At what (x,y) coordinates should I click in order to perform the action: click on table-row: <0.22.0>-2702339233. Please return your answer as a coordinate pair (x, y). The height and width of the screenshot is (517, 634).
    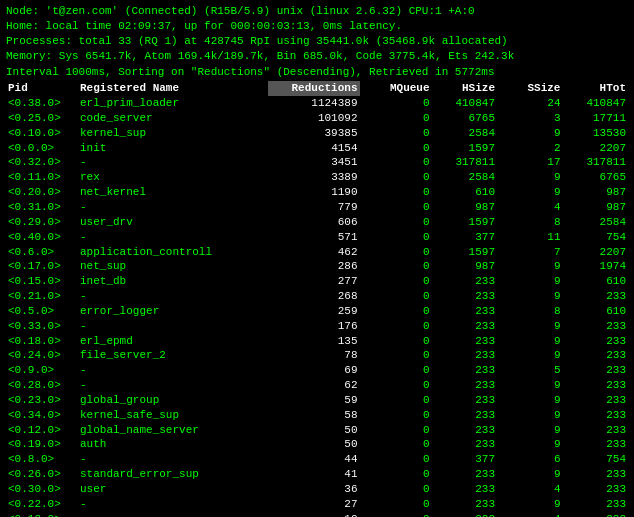
    Looking at the image, I should click on (317, 504).